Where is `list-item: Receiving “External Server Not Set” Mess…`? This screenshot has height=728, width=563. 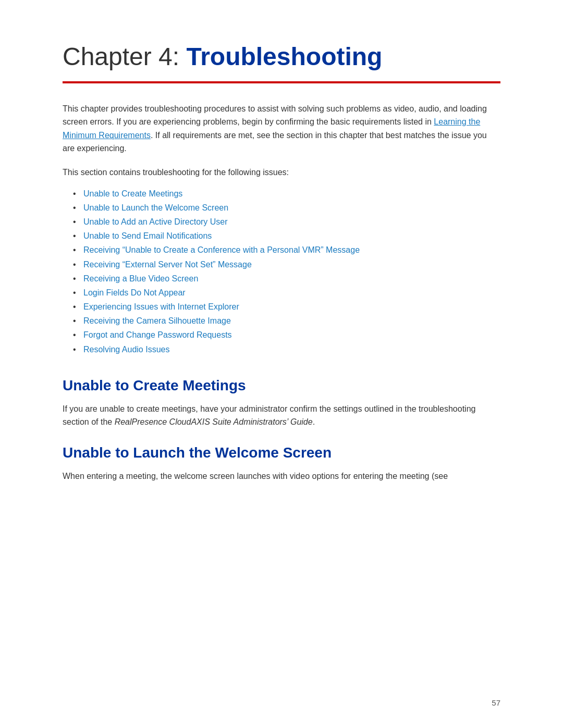
list-item: Receiving “External Server Not Set” Mess… is located at coordinates (287, 265).